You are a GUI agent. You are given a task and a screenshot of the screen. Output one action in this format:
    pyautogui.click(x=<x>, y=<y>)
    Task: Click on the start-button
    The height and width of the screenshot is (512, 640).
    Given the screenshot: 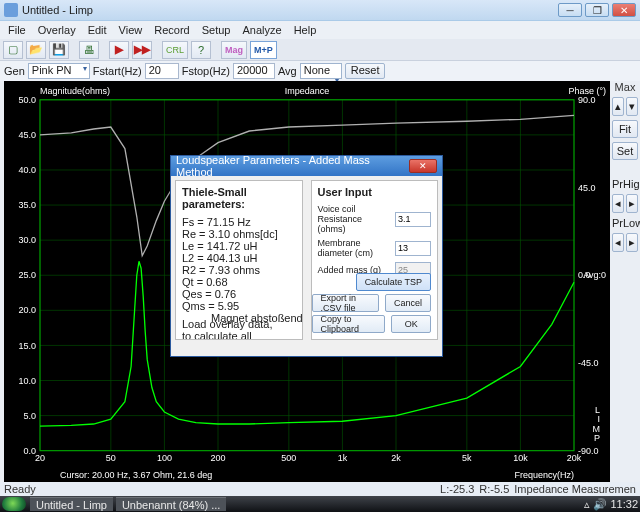 What is the action you would take?
    pyautogui.click(x=14, y=504)
    